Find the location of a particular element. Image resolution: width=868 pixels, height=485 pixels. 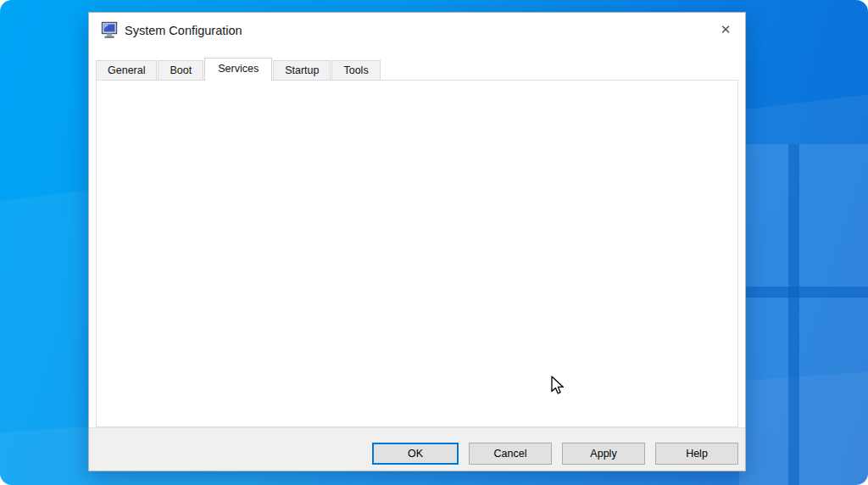

tab-services: Services is located at coordinates (238, 70).